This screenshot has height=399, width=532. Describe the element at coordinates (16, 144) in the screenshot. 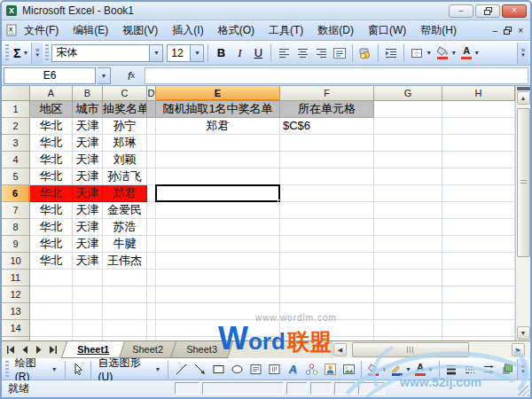

I see `row-header-3: 3` at that location.